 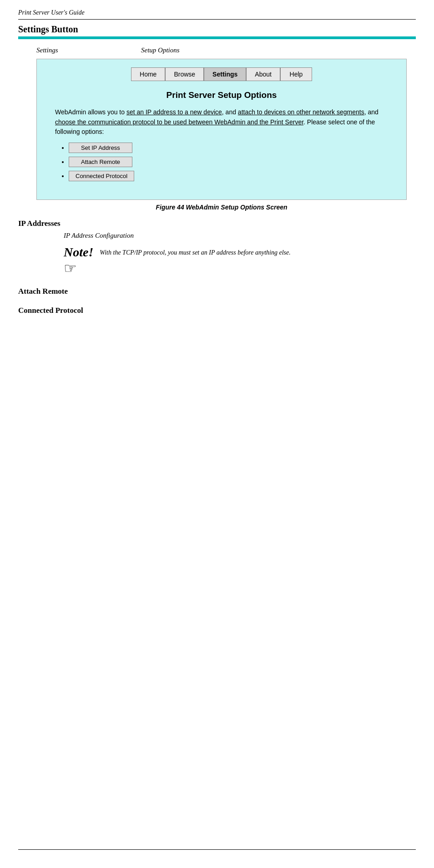 I want to click on set-ip-button: Set IP Address, so click(x=101, y=148).